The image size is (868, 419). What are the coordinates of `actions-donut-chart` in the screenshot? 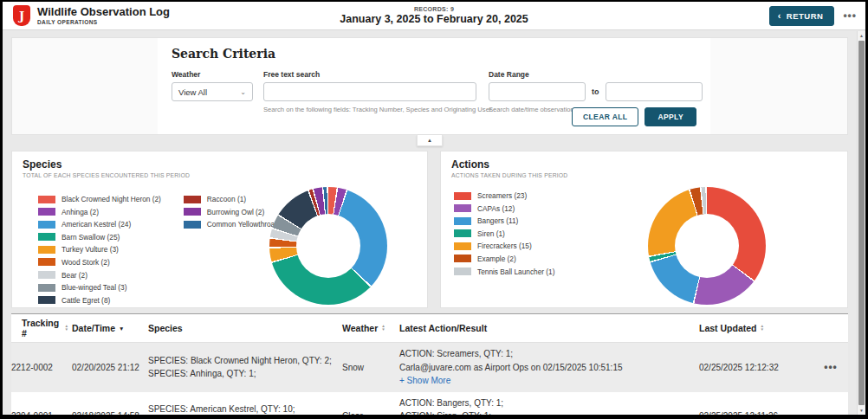 It's located at (707, 246).